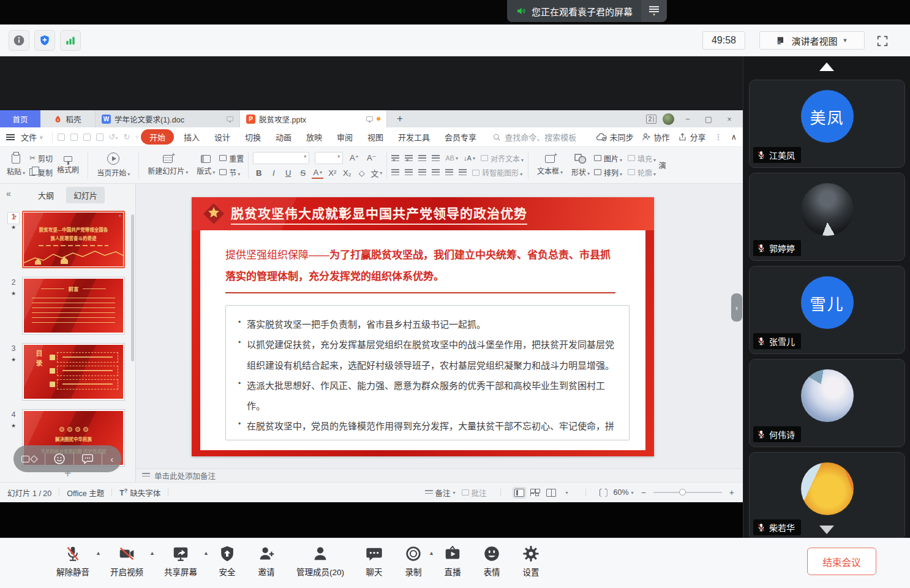 This screenshot has height=588, width=910. I want to click on align-right-button, so click(423, 173).